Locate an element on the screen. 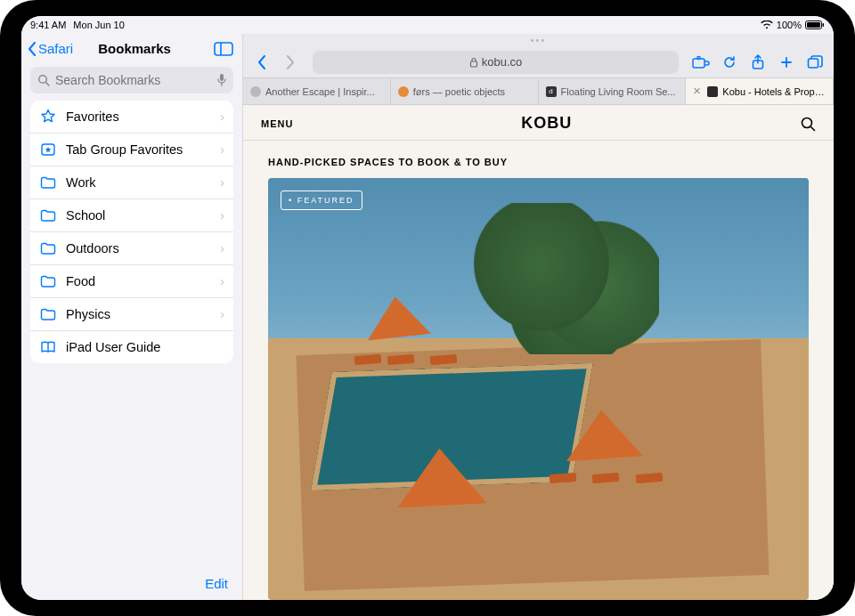 This screenshot has width=855, height=616. status-date: Mon Jun 10 is located at coordinates (98, 25).